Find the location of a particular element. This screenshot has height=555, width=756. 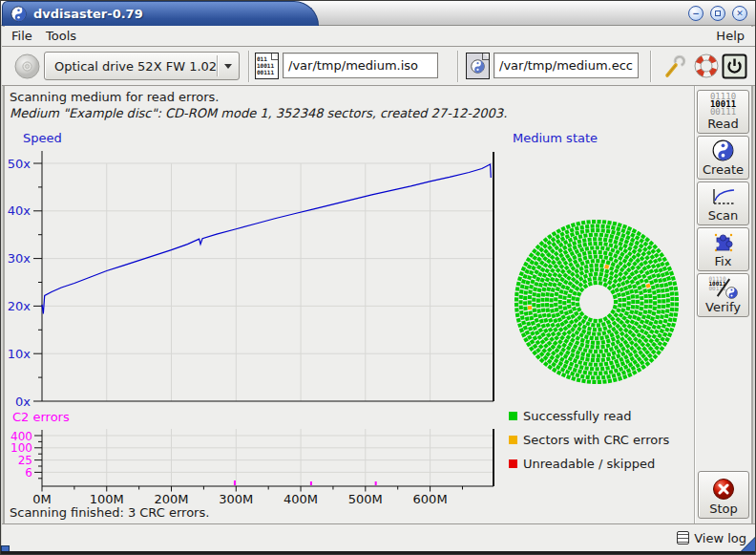

stop-icon is located at coordinates (724, 489).